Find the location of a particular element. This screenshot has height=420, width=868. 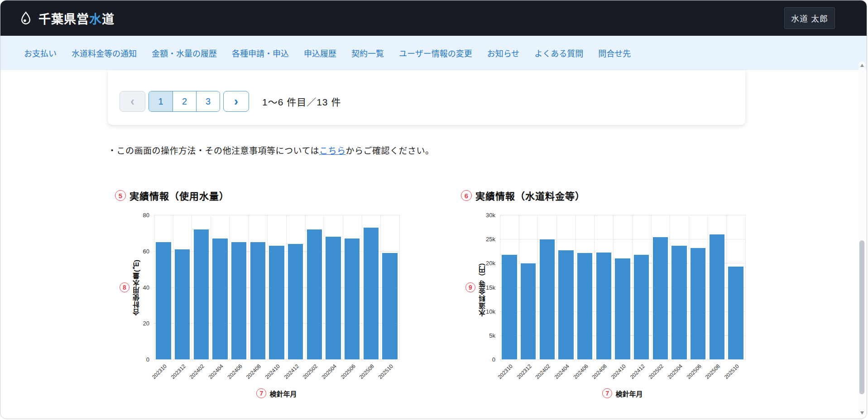

pagination-page-1: 1 is located at coordinates (161, 101).